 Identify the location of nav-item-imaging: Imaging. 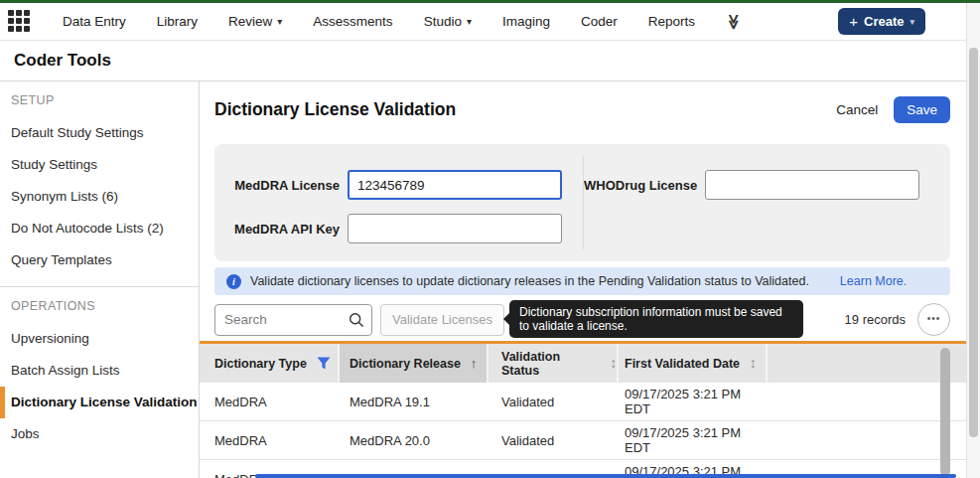
(526, 22).